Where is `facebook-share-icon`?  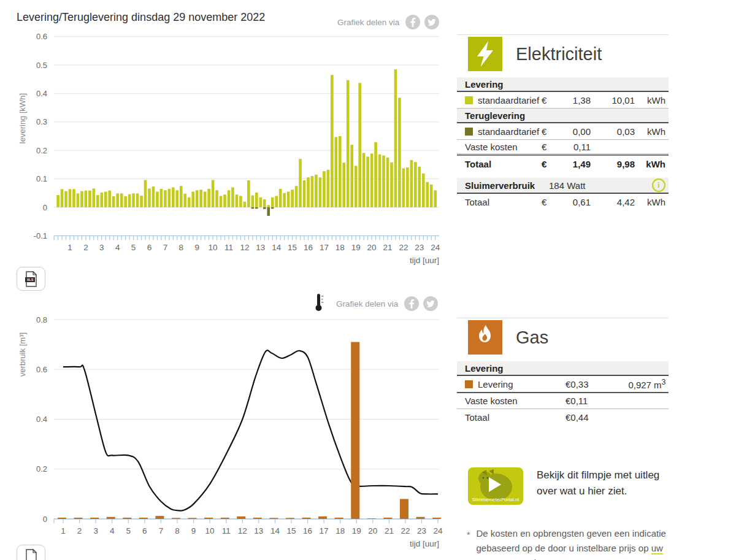 facebook-share-icon is located at coordinates (413, 22).